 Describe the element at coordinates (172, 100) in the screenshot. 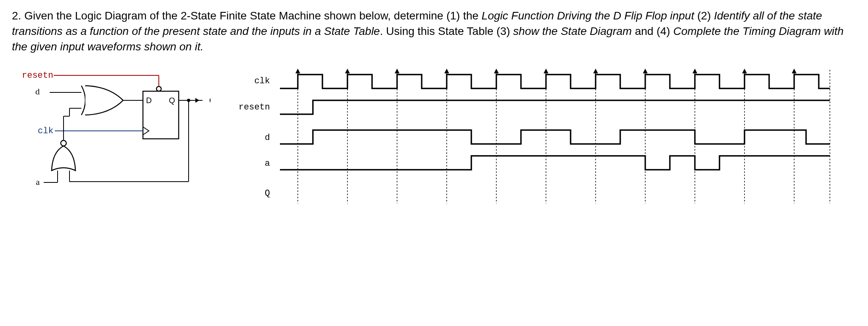

I see `ff-Q-label: Q` at that location.